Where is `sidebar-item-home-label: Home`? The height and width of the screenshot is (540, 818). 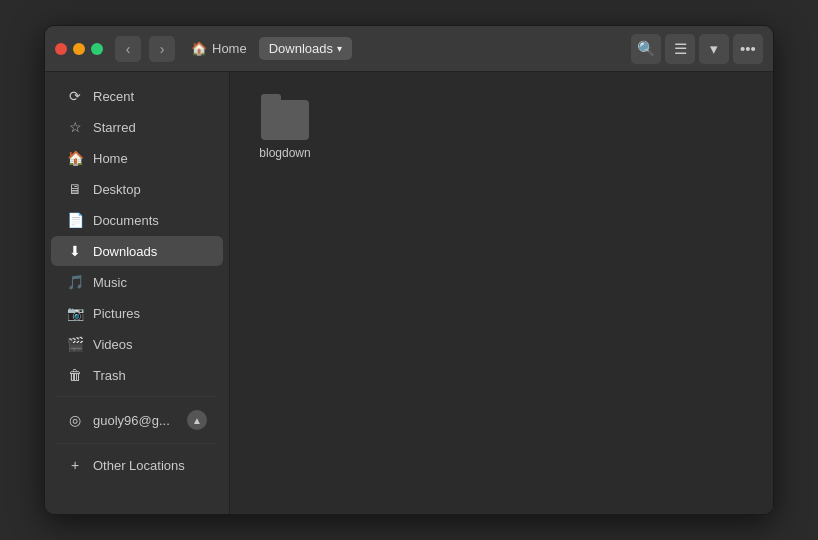
sidebar-item-home-label: Home is located at coordinates (110, 158).